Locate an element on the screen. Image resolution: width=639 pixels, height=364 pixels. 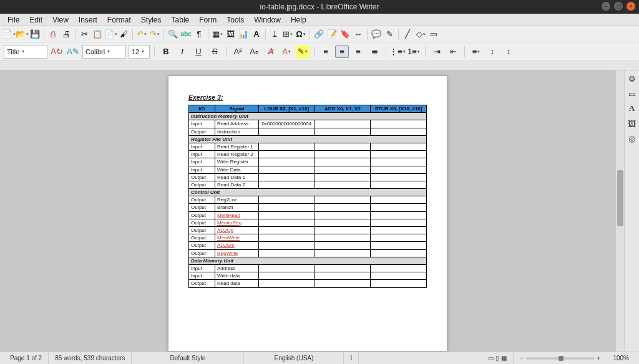
status-style: Default Style is located at coordinates (188, 358).